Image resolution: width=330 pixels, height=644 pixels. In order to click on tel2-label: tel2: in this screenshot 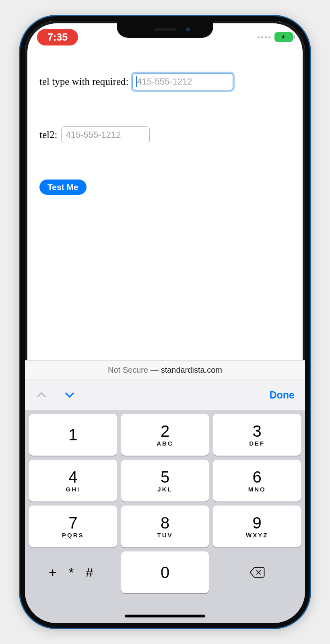, I will do `click(48, 135)`.